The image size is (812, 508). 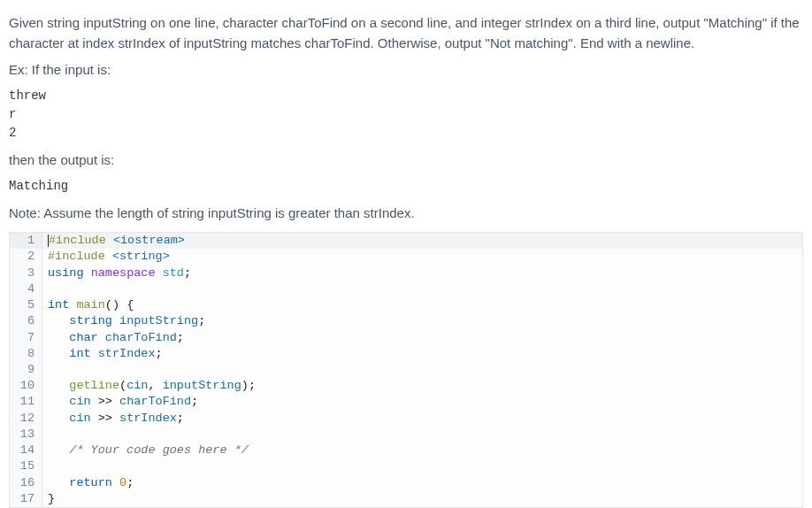 I want to click on code-token: getline, so click(x=94, y=386).